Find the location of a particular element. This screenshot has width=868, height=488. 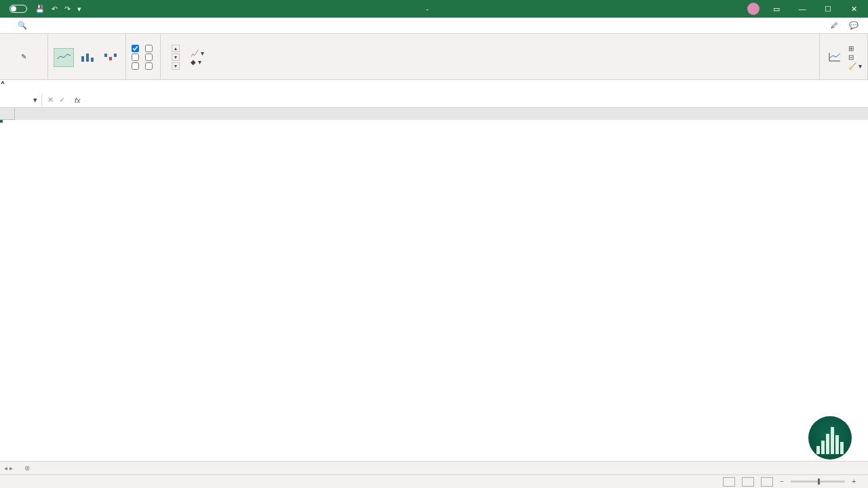

sheet-tab-bar: ◂ ▸ ⊕ is located at coordinates (434, 468).